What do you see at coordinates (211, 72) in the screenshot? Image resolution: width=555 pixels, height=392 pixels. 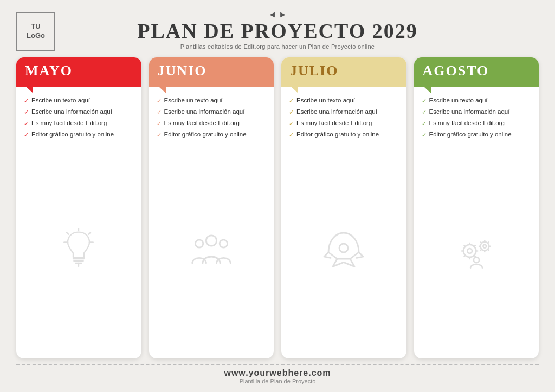 I see `month-tab-junio: JUNIO` at bounding box center [211, 72].